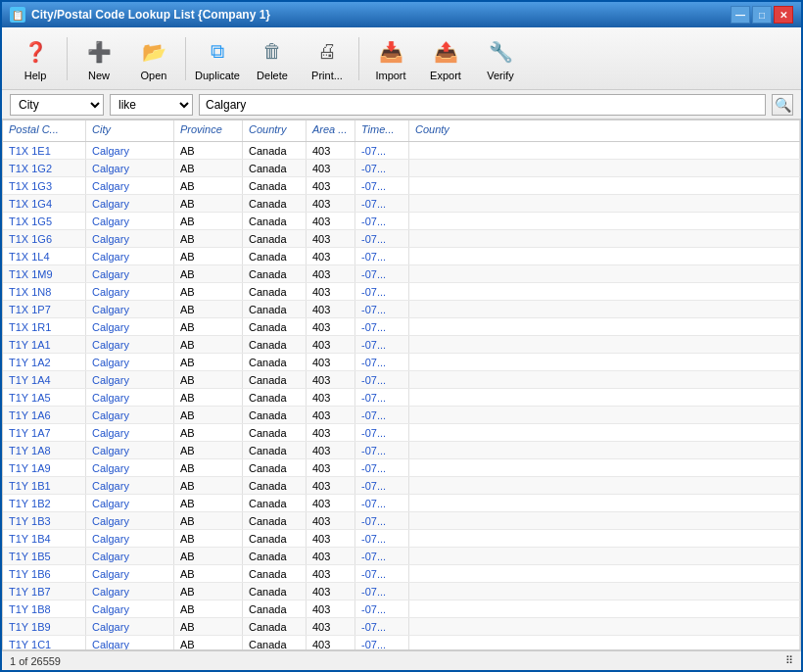 Image resolution: width=803 pixels, height=672 pixels. Describe the element at coordinates (274, 131) in the screenshot. I see `col-header-country: Country` at that location.